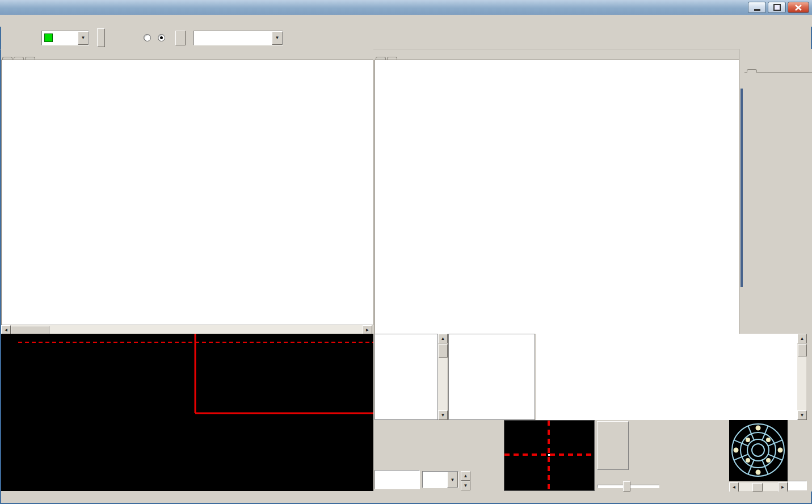  What do you see at coordinates (626, 486) in the screenshot?
I see `slider-thumb` at bounding box center [626, 486].